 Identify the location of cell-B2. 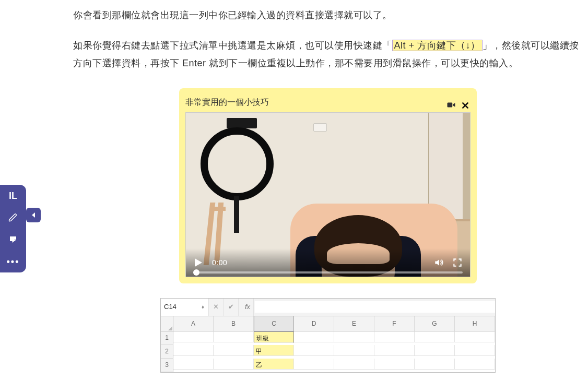
(234, 351).